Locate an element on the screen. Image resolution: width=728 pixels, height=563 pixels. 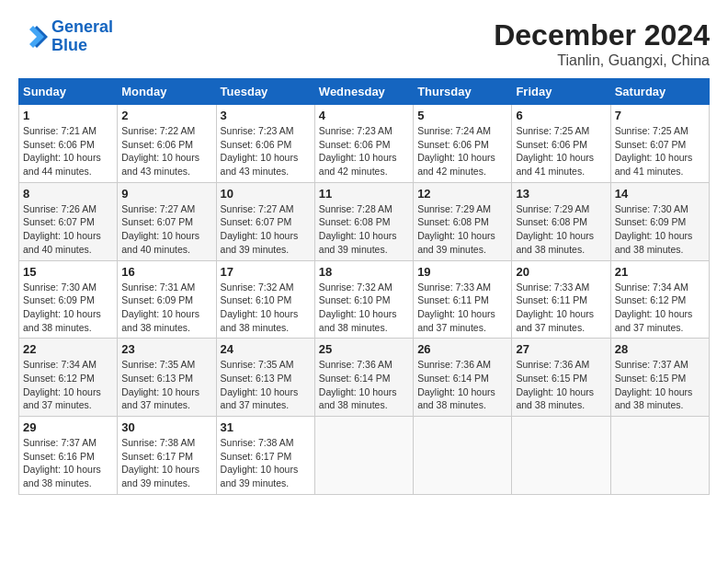
day-header-tuesday: Tuesday is located at coordinates (265, 92).